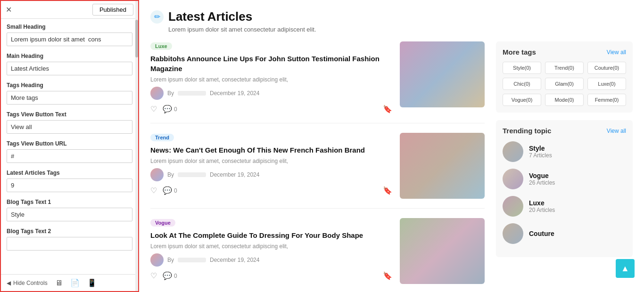  What do you see at coordinates (8, 9) in the screenshot?
I see `close-button: ✕` at bounding box center [8, 9].